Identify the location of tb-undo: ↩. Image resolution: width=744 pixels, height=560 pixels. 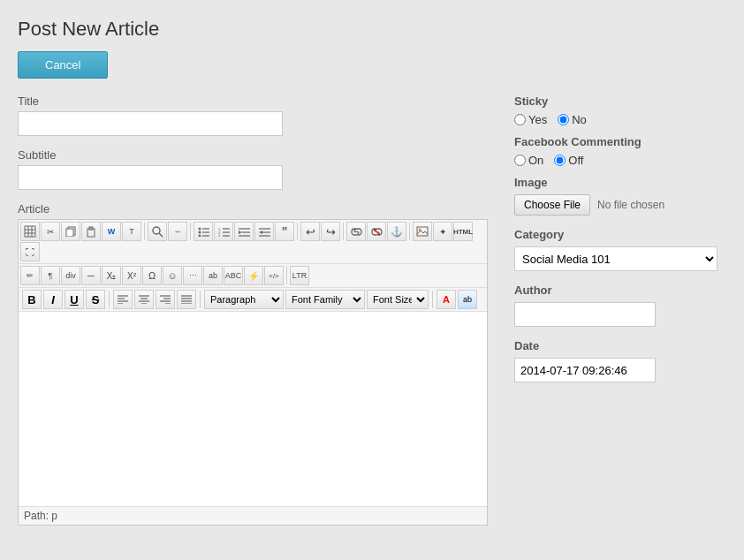
(310, 231).